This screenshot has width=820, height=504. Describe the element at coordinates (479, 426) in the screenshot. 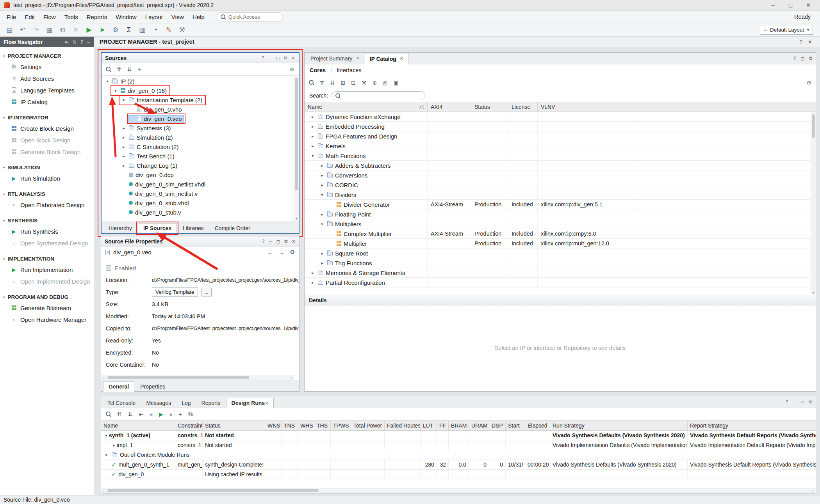

I see `column-header-uram: URAM` at that location.